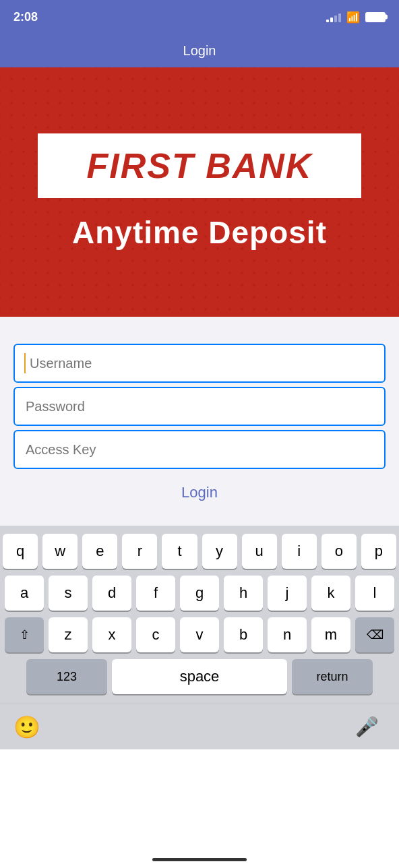 This screenshot has height=868, width=399. Describe the element at coordinates (200, 166) in the screenshot. I see `bank-logo-text: FIRST BANK` at that location.